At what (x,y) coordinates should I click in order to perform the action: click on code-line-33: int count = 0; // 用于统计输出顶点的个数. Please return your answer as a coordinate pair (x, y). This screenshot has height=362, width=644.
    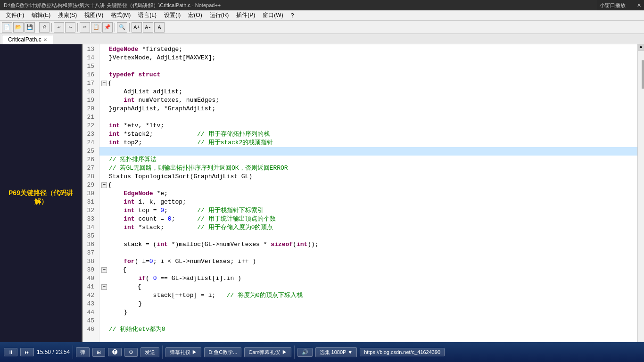
    Looking at the image, I should click on (369, 219).